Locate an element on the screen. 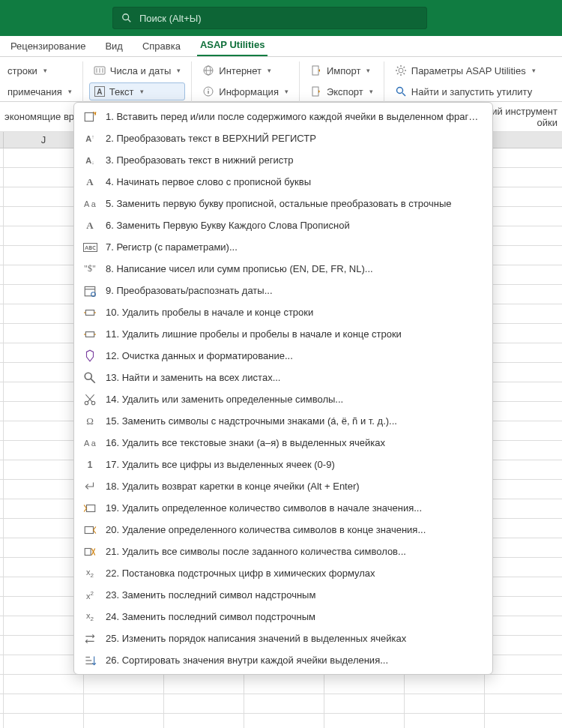 This screenshot has height=728, width=562. tab-view: Вид is located at coordinates (114, 48).